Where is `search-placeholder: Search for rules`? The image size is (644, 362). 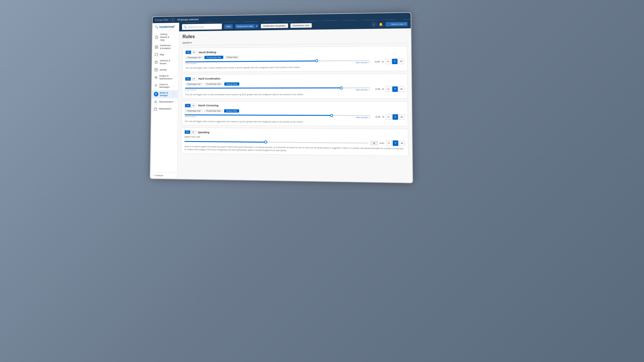 search-placeholder: Search for rules is located at coordinates (196, 27).